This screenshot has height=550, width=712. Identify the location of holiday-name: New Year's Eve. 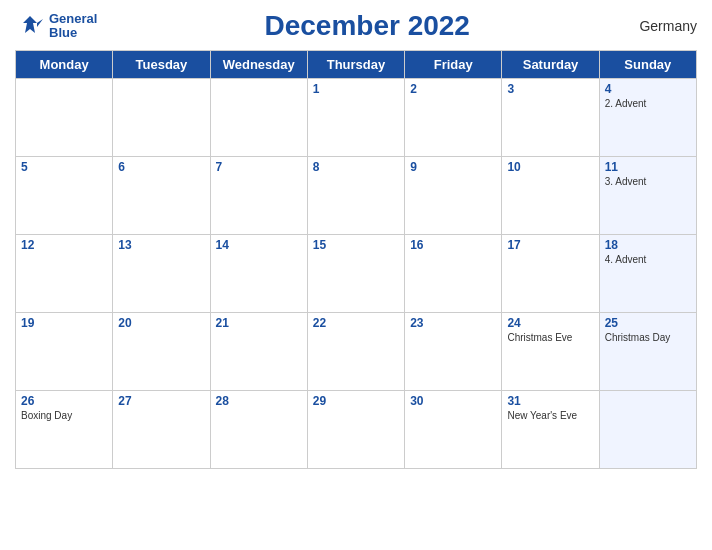
(550, 416).